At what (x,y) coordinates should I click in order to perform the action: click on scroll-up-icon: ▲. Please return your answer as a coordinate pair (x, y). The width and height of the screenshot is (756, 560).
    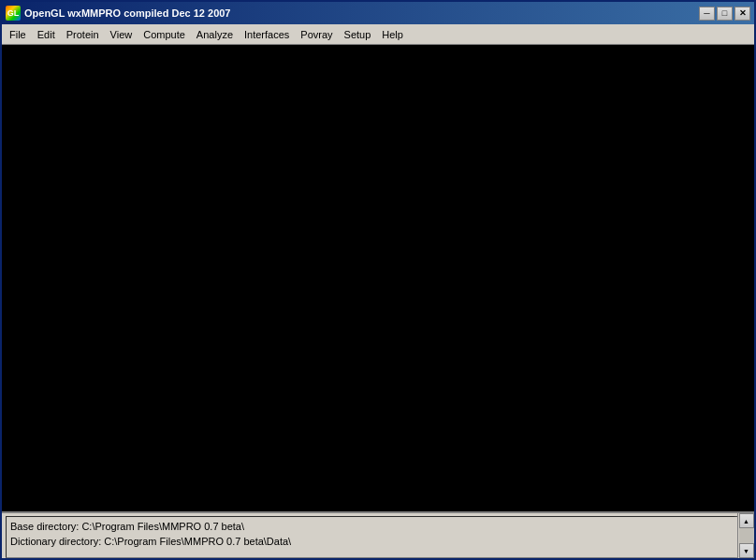
    Looking at the image, I should click on (747, 522).